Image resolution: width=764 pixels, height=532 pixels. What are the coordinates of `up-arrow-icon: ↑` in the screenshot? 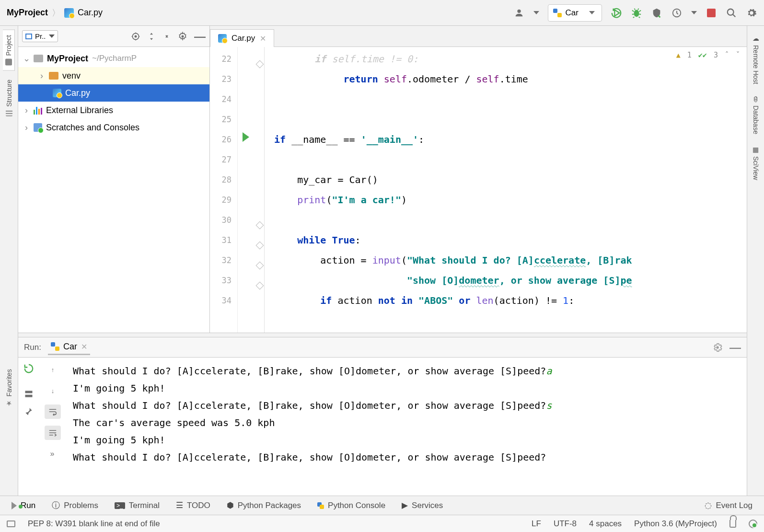 It's located at (53, 370).